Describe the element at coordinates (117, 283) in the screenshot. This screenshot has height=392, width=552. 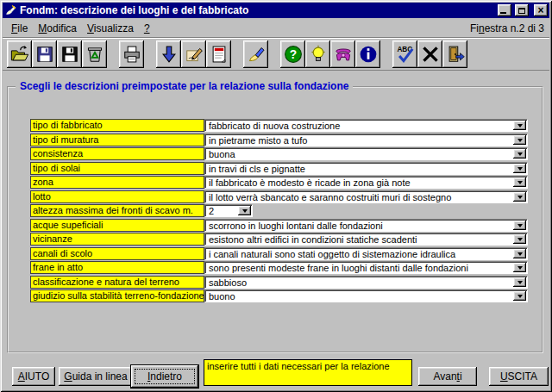
I see `field-label: classificazione e natura del terreno` at that location.